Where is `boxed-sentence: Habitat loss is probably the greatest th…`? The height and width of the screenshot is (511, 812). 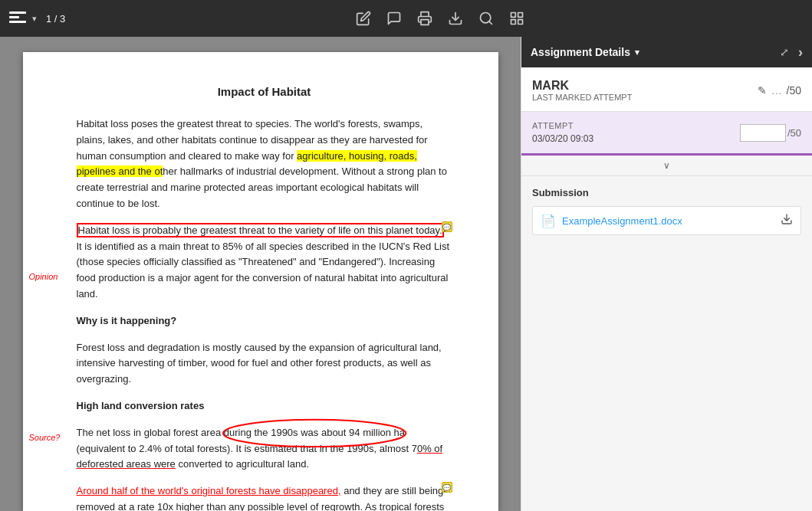 boxed-sentence: Habitat loss is probably the greatest th… is located at coordinates (261, 230).